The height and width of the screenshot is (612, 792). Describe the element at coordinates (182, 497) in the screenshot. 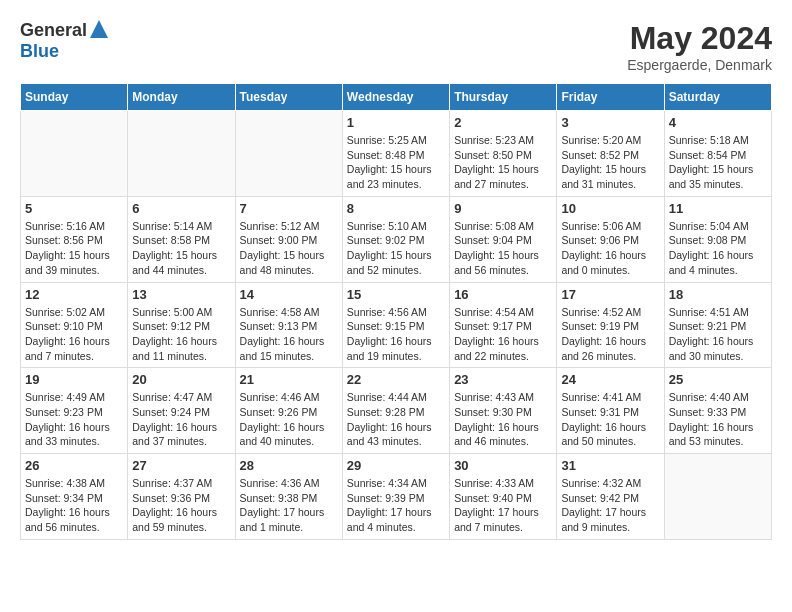

I see `calendar-cell: 27Sunrise: 4:37 AMSunset: 9:36 PMDayligh…` at that location.